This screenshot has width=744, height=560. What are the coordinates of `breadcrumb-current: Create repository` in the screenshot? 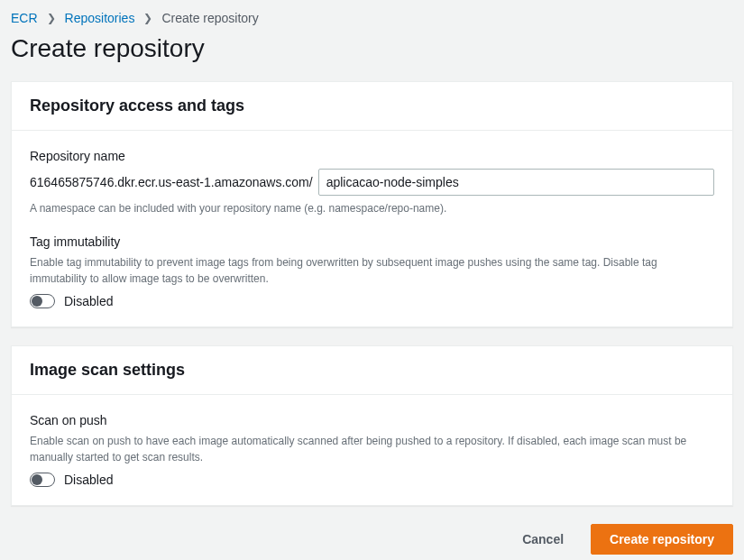 It's located at (209, 18).